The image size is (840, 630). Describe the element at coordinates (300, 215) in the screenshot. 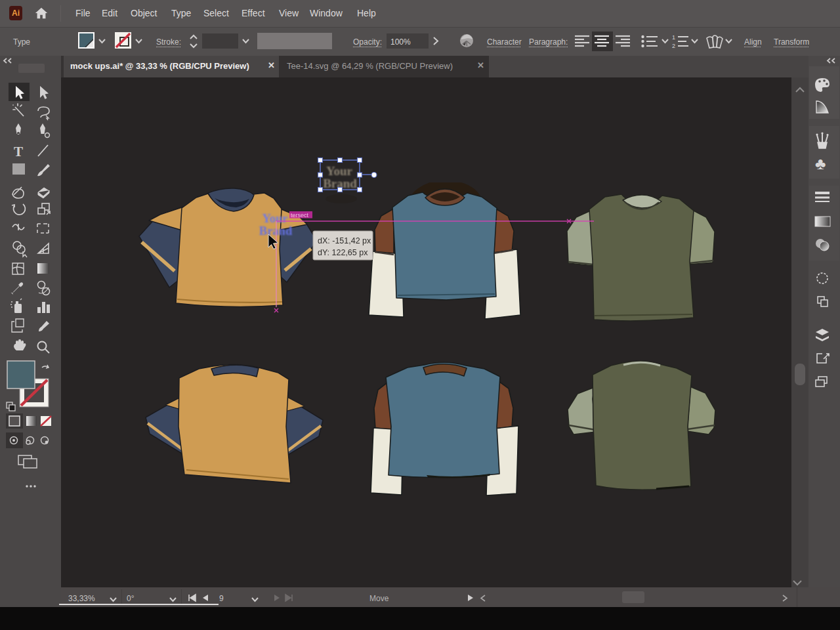

I see `svg-text: tersect` at that location.